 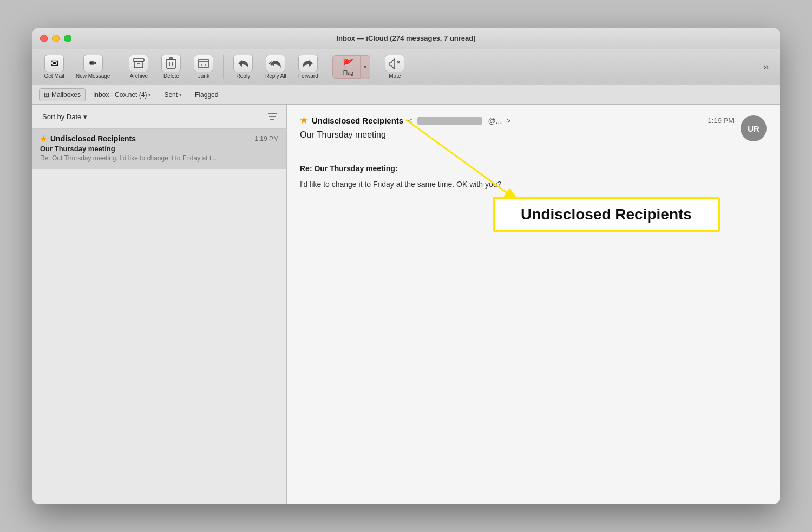 What do you see at coordinates (357, 120) in the screenshot?
I see `detail-sender: Undisclosed Recipients` at bounding box center [357, 120].